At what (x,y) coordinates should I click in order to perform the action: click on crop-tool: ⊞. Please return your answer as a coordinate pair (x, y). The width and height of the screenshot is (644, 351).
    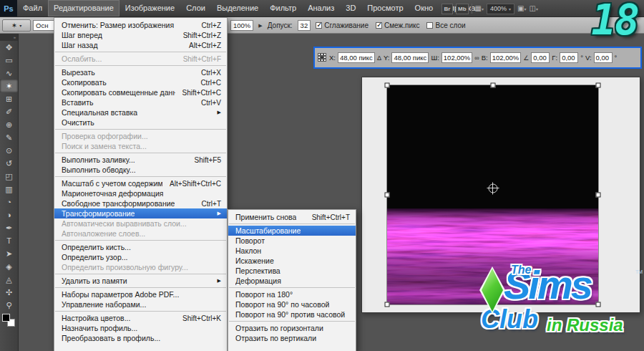
    Looking at the image, I should click on (9, 99).